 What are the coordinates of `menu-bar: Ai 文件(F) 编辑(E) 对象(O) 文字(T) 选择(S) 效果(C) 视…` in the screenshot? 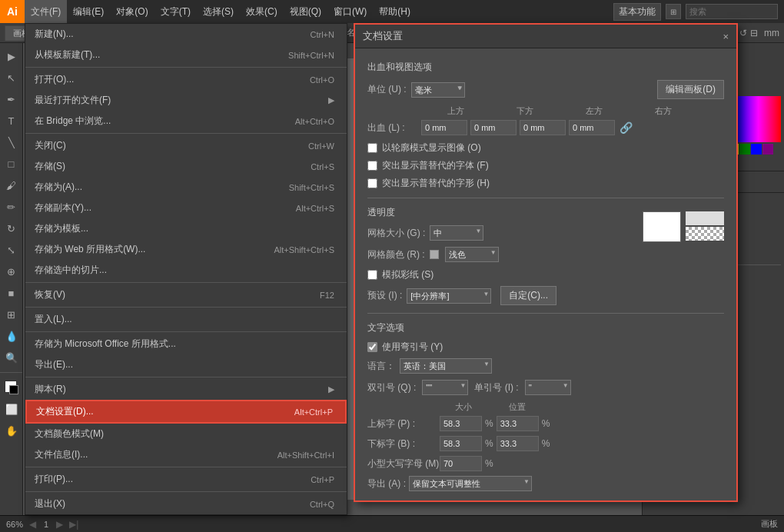 It's located at (392, 12).